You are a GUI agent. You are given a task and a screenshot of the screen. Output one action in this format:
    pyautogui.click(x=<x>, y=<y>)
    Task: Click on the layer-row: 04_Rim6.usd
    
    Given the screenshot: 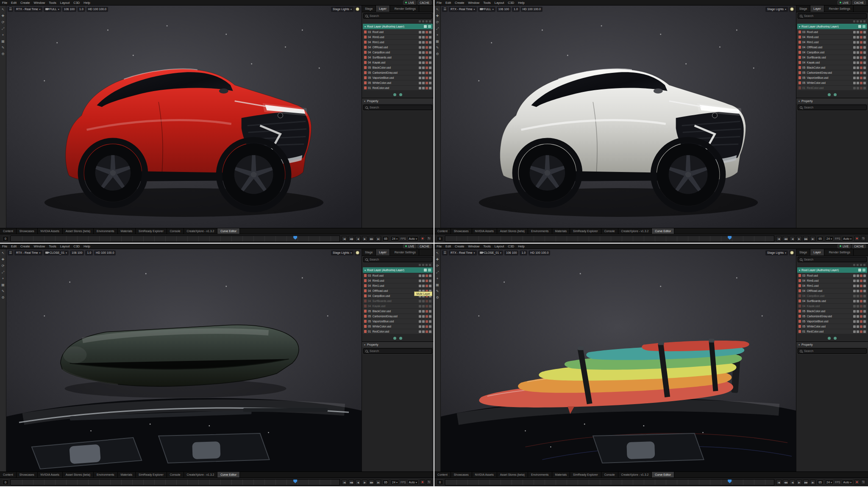 What is the action you would take?
    pyautogui.click(x=832, y=280)
    